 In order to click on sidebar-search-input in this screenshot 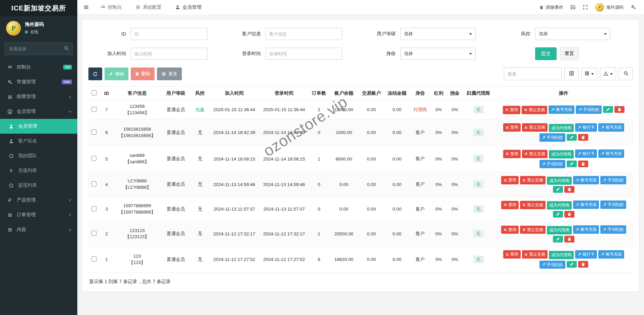, I will do `click(39, 49)`.